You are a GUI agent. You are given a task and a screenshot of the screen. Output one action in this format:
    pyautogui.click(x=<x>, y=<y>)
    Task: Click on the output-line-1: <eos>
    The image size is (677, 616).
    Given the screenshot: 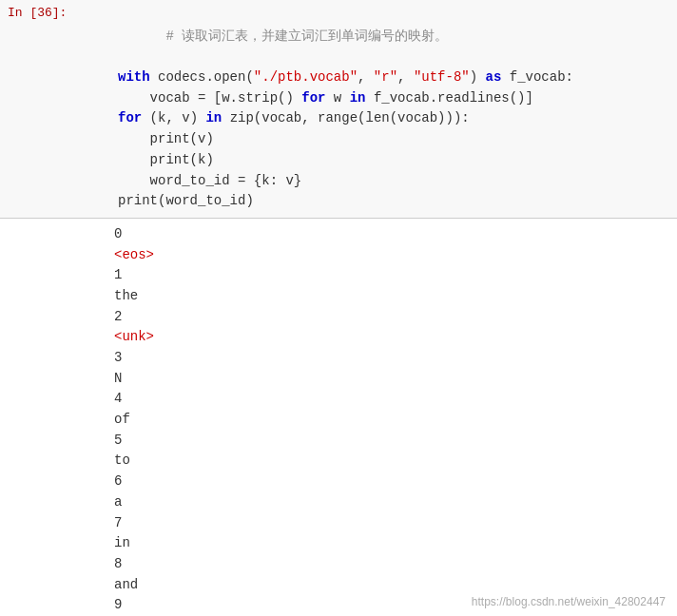 What is the action you would take?
    pyautogui.click(x=396, y=256)
    